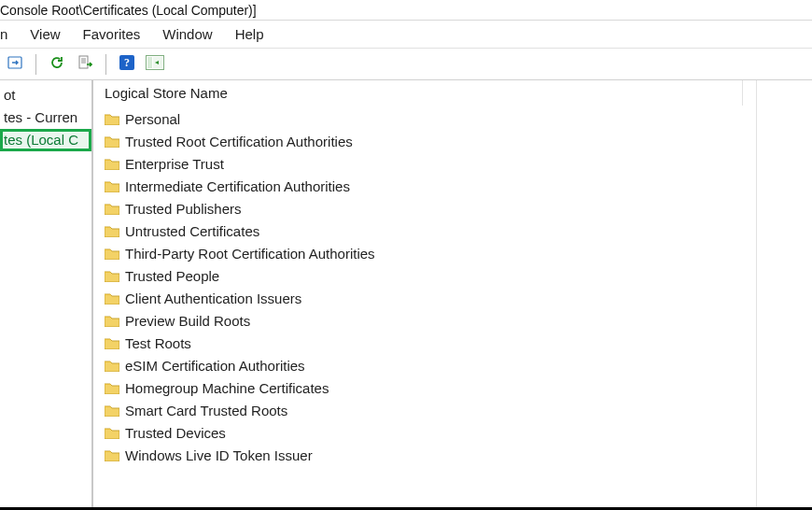  I want to click on list-item: Third-Party Root Certification Authoriti…, so click(458, 253).